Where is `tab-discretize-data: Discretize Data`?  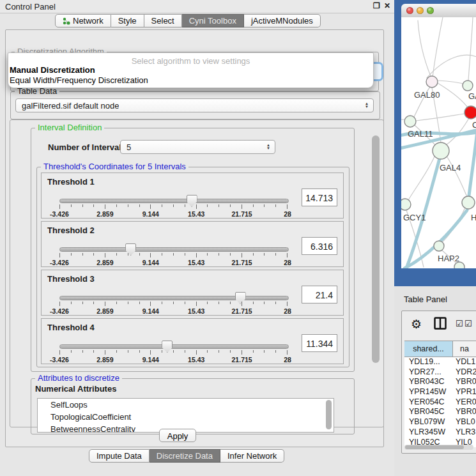 tab-discretize-data: Discretize Data is located at coordinates (185, 456).